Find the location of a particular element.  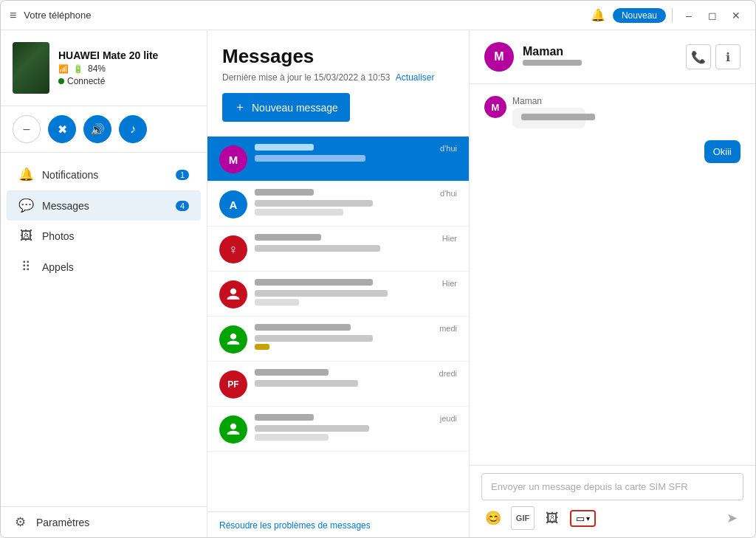

sent-message-bubble: Okiii is located at coordinates (722, 152).